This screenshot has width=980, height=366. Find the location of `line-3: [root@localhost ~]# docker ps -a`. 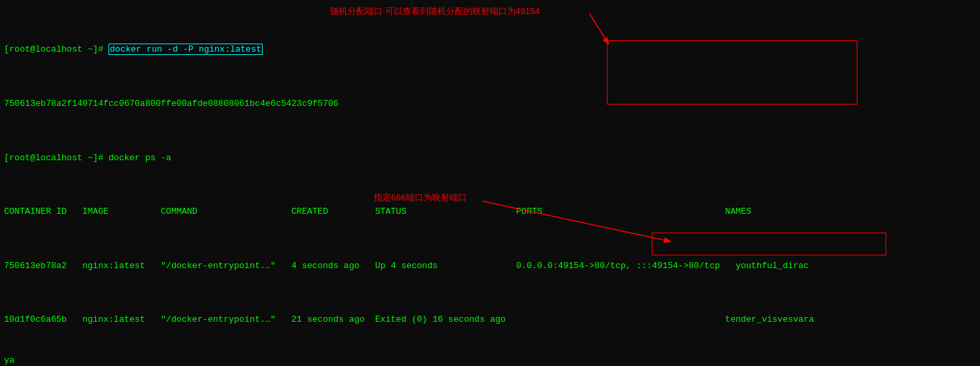

line-3: [root@localhost ~]# docker ps -a is located at coordinates (490, 158).